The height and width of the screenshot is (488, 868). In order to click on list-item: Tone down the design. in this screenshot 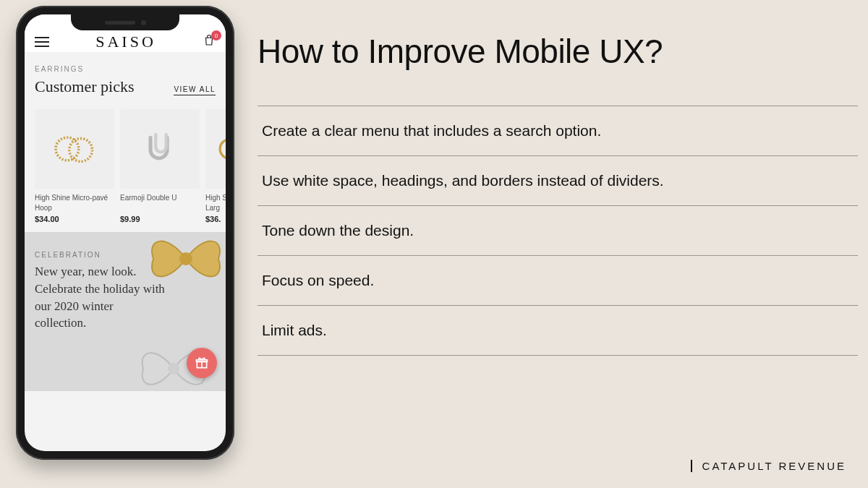, I will do `click(558, 231)`.